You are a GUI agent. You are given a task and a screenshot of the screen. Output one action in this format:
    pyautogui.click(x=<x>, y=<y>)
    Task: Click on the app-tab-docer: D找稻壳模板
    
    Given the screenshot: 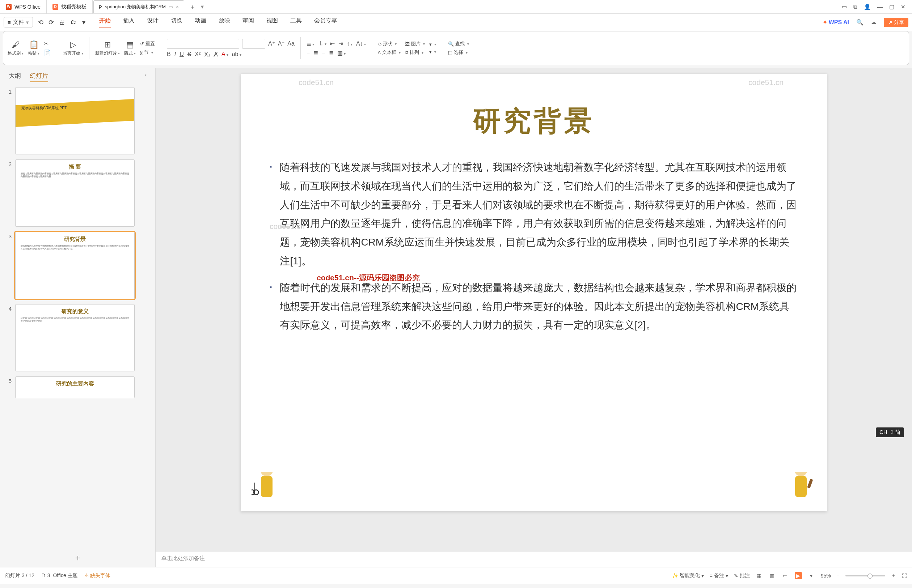 What is the action you would take?
    pyautogui.click(x=70, y=7)
    